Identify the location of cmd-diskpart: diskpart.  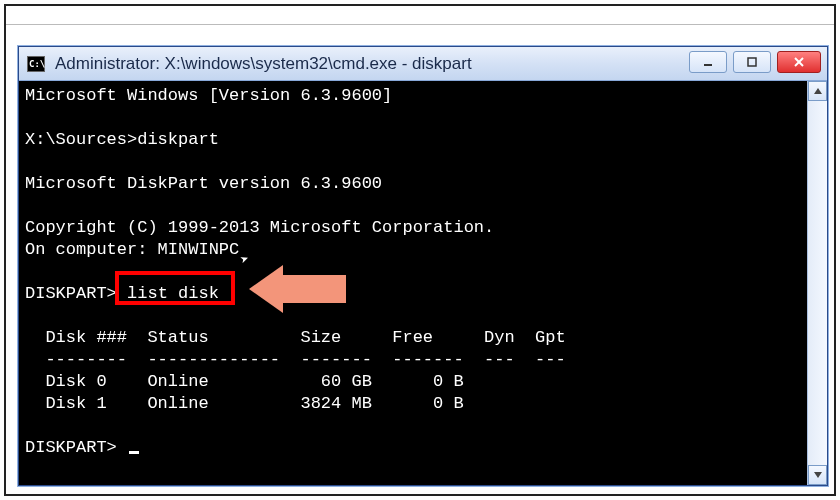
(178, 140).